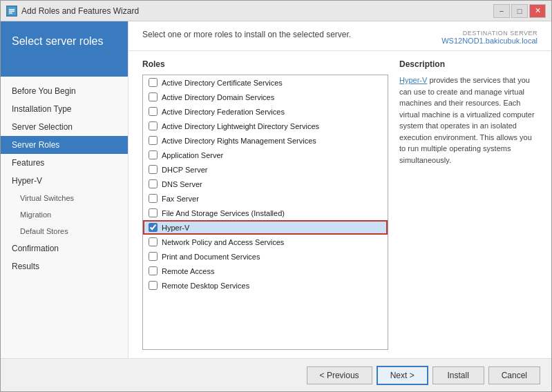 This screenshot has width=552, height=392. What do you see at coordinates (265, 242) in the screenshot?
I see `list-item: Network Policy and Access Services` at bounding box center [265, 242].